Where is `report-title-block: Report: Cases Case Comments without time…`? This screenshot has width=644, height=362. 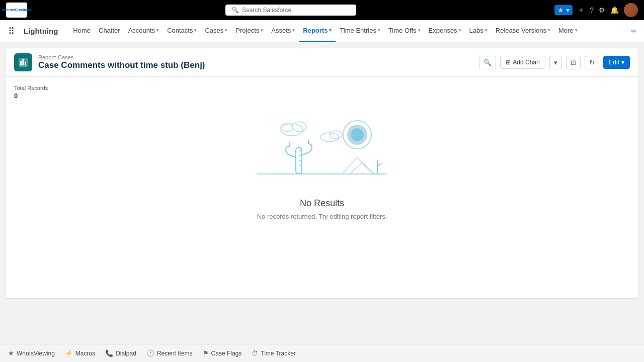
report-title-block: Report: Cases Case Comments without time… is located at coordinates (122, 62).